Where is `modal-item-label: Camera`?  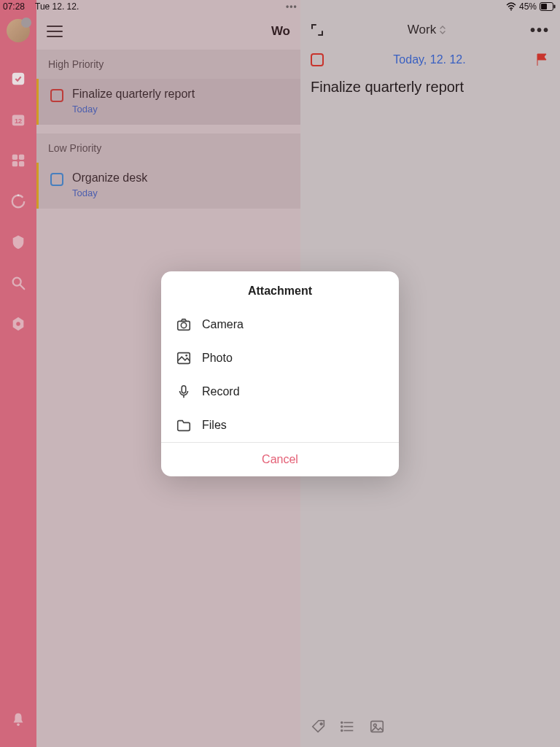 modal-item-label: Camera is located at coordinates (223, 325).